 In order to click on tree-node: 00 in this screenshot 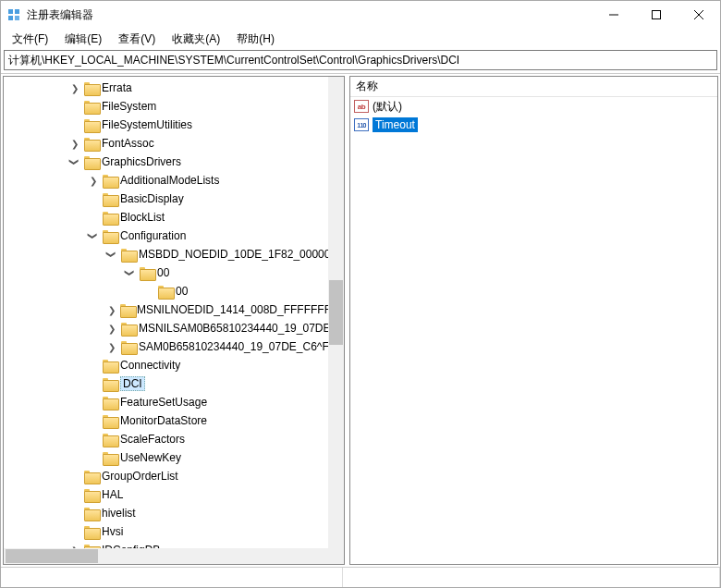, I will do `click(174, 291)`.